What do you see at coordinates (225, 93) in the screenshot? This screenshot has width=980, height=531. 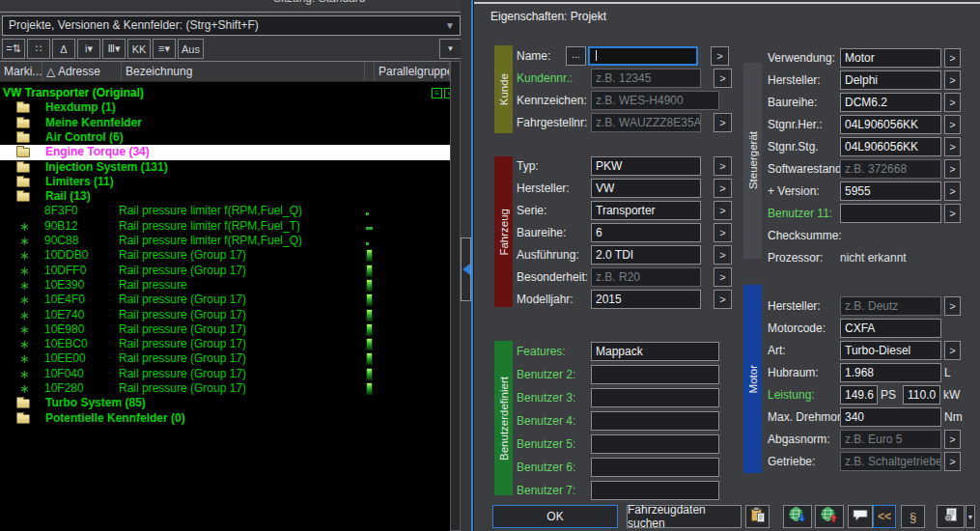 I see `tree-root-row: VW Transporter (Original)≡×` at bounding box center [225, 93].